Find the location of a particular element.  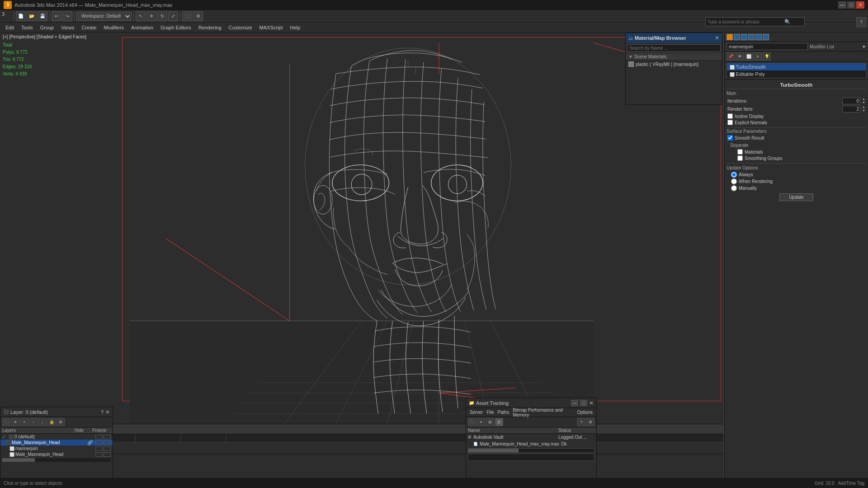

layer-create-button: ⬛ is located at coordinates (6, 422).